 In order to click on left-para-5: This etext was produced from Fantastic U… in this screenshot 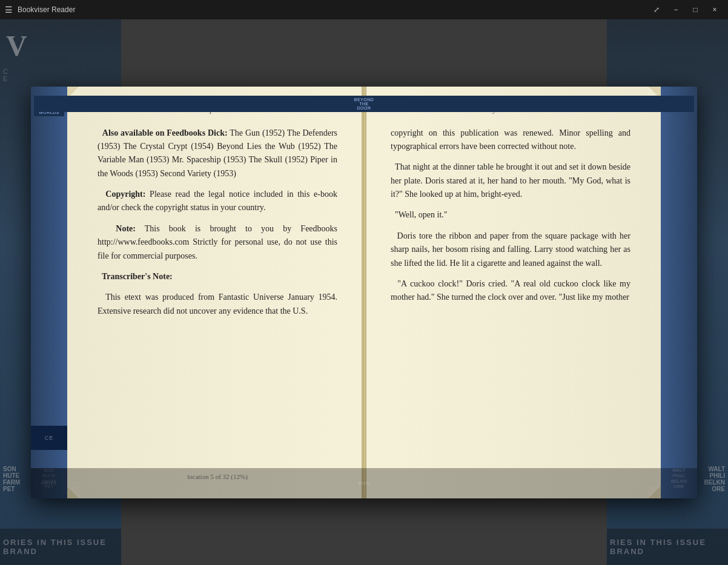, I will do `click(217, 304)`.